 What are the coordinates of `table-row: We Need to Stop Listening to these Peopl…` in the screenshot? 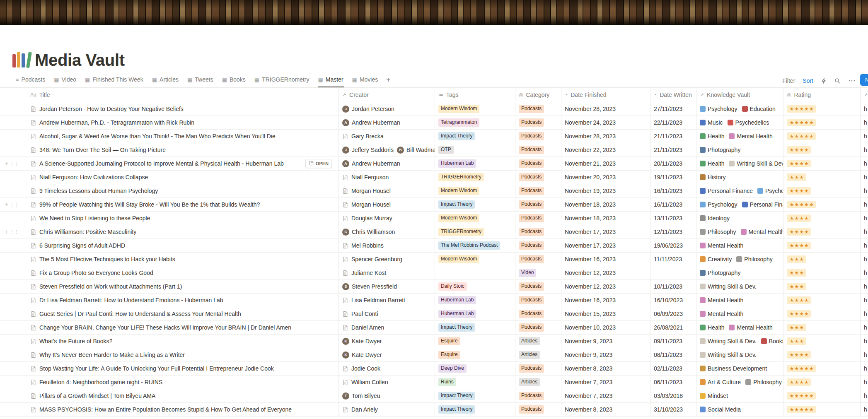 It's located at (434, 219).